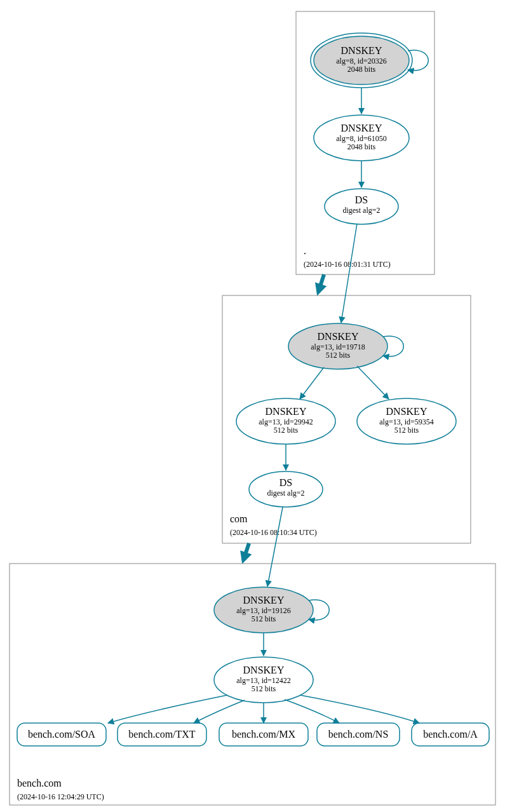 This screenshot has height=812, width=505. What do you see at coordinates (358, 734) in the screenshot?
I see `svg-text: bench.com/NS` at bounding box center [358, 734].